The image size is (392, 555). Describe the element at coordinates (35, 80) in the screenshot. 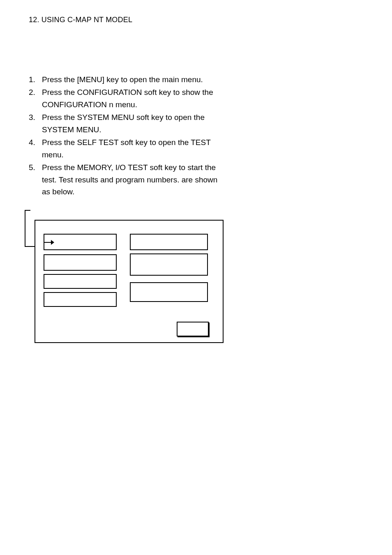

I see `step-number: 1.` at that location.